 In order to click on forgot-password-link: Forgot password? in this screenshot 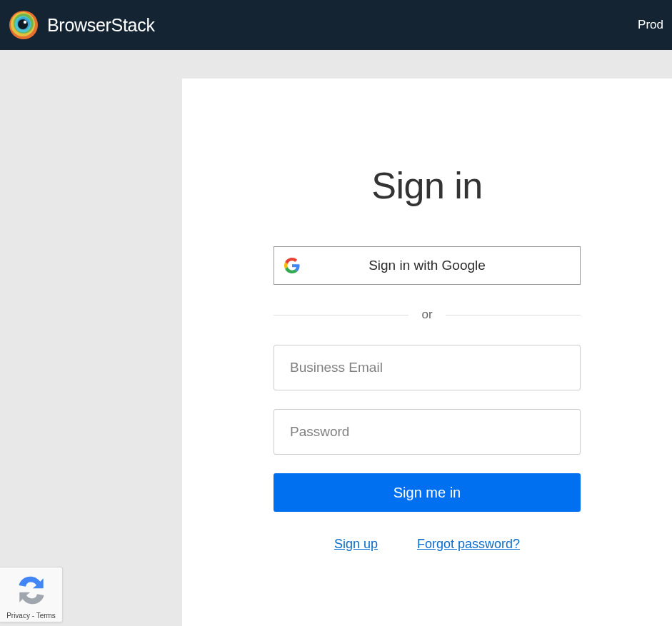, I will do `click(468, 544)`.